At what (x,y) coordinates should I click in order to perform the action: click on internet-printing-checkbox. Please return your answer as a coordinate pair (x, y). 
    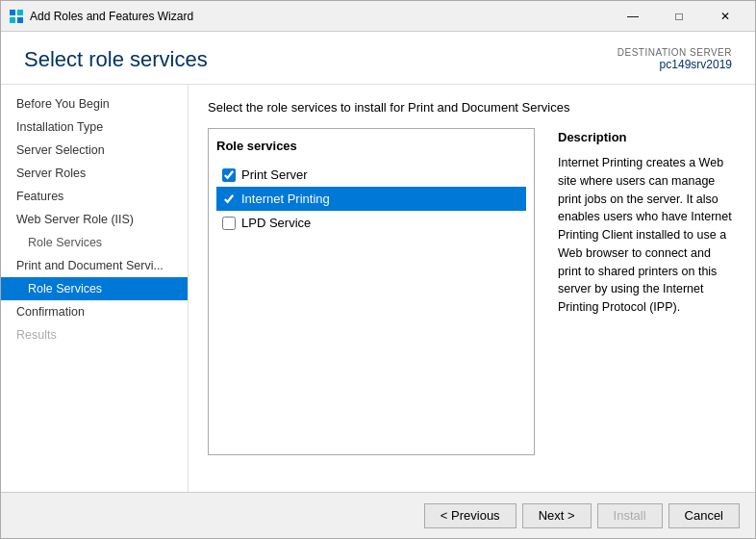
    Looking at the image, I should click on (229, 199).